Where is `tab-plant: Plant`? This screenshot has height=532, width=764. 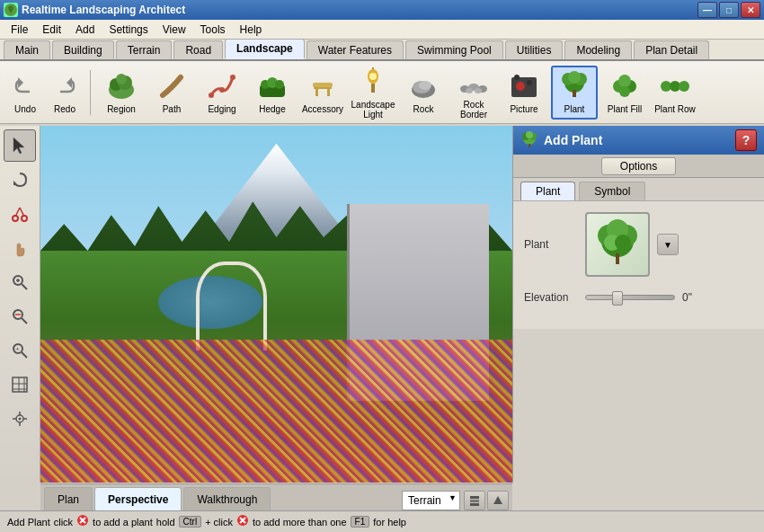 tab-plant: Plant is located at coordinates (548, 191).